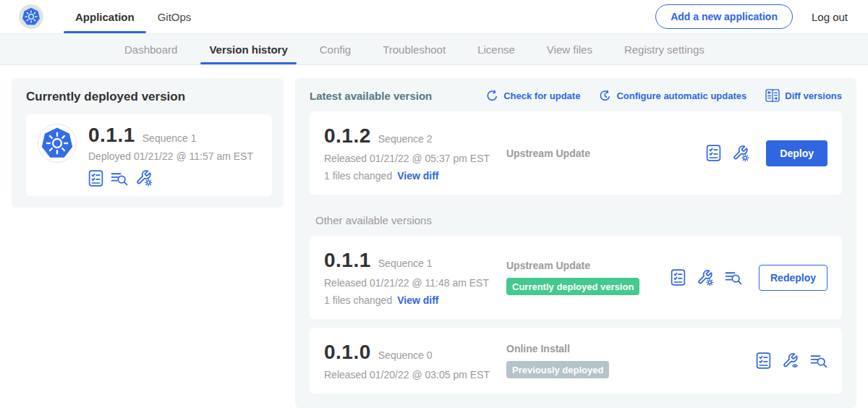 This screenshot has width=868, height=408. What do you see at coordinates (576, 153) in the screenshot?
I see `version-row-0-1-2: 0.1.2 Sequence 2 Released 01/21/22 @ 05:…` at bounding box center [576, 153].